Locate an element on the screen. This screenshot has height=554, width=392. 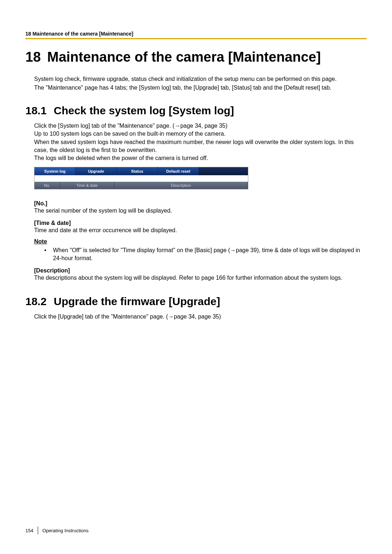
header-divider is located at coordinates (196, 38).